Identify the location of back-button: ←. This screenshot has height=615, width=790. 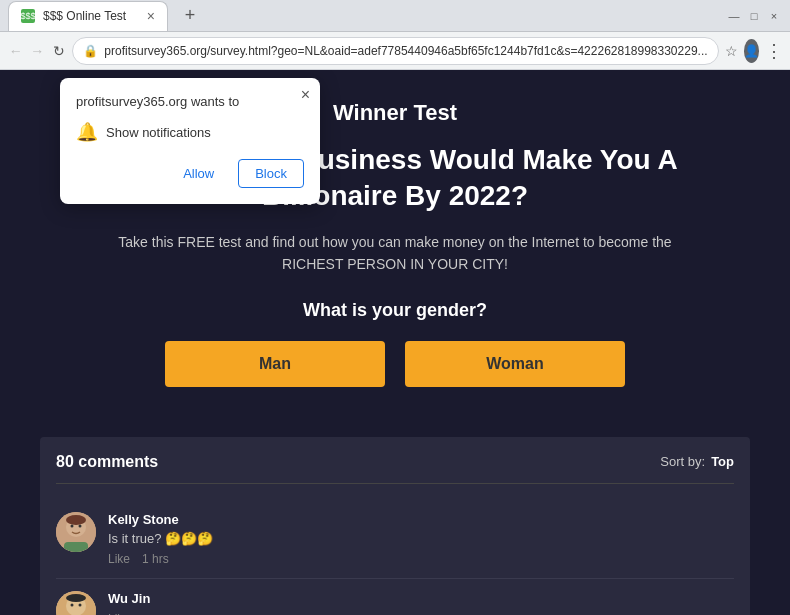
(16, 51).